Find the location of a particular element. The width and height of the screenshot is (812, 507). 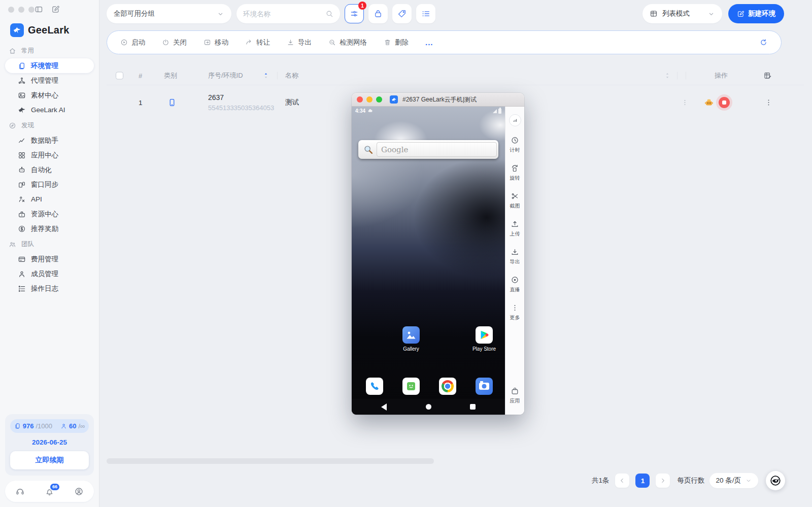

chrome-app-icon is located at coordinates (448, 386).